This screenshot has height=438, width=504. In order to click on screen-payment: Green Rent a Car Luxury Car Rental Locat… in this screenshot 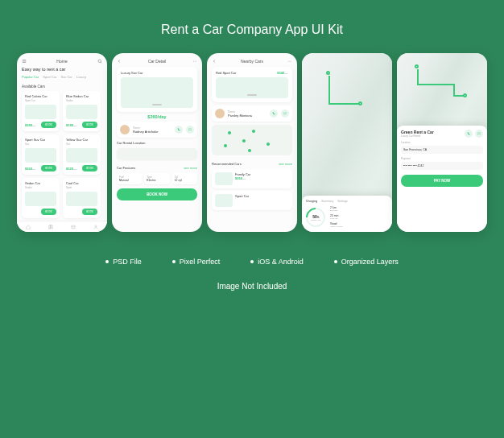, I will do `click(442, 143)`.